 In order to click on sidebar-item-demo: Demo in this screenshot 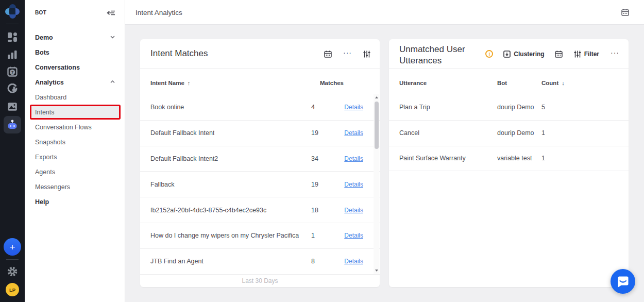, I will do `click(75, 37)`.